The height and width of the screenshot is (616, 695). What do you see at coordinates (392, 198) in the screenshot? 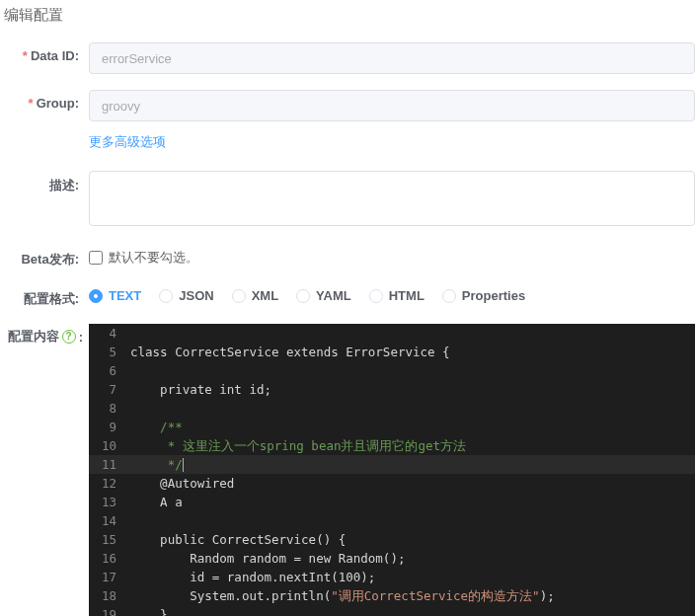
I see `desc-textarea` at bounding box center [392, 198].